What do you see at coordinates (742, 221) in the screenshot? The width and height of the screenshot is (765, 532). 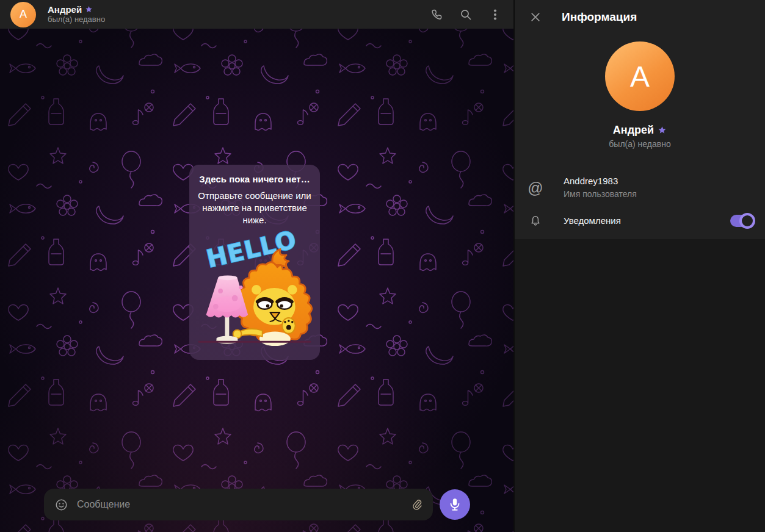 I see `notifications-toggle` at bounding box center [742, 221].